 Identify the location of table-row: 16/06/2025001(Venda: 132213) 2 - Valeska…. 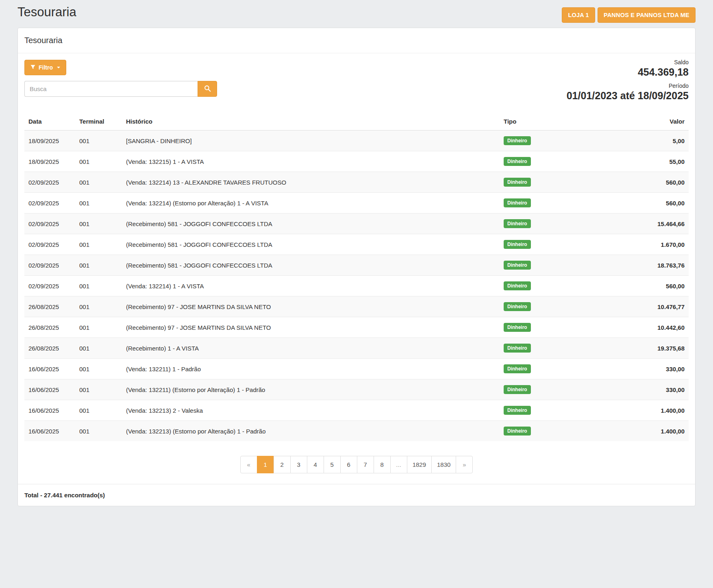
(356, 411).